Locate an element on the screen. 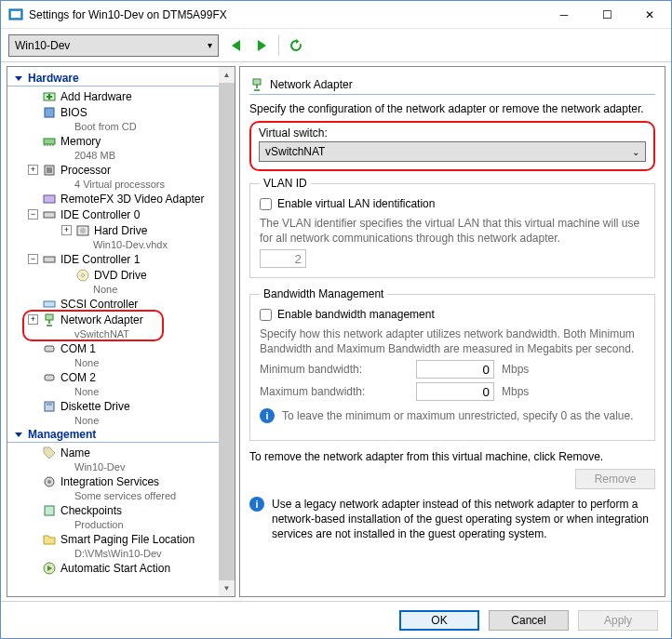 The width and height of the screenshot is (672, 639). tree-scsi: SCSI Controller is located at coordinates (130, 303).